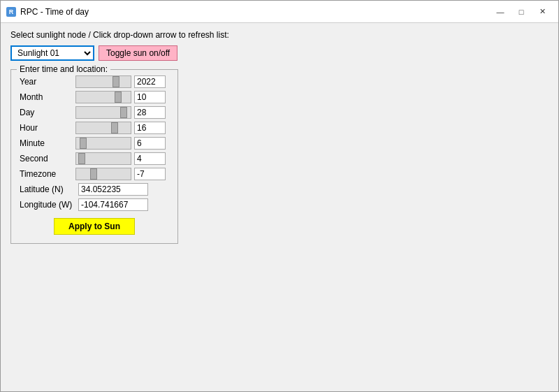  I want to click on year-slider-thumb, so click(116, 82).